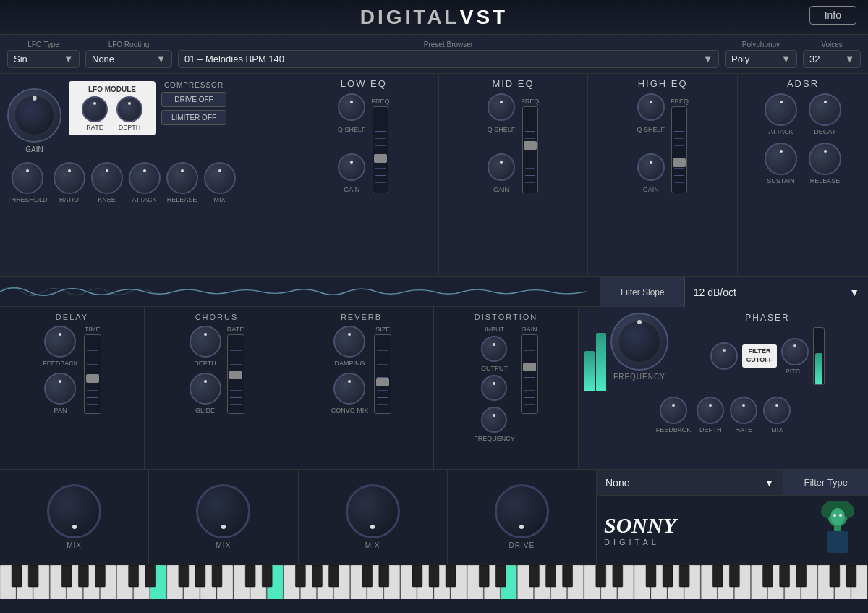  What do you see at coordinates (205, 370) in the screenshot?
I see `chorus-knob-col: DEPTH GLIDE` at bounding box center [205, 370].